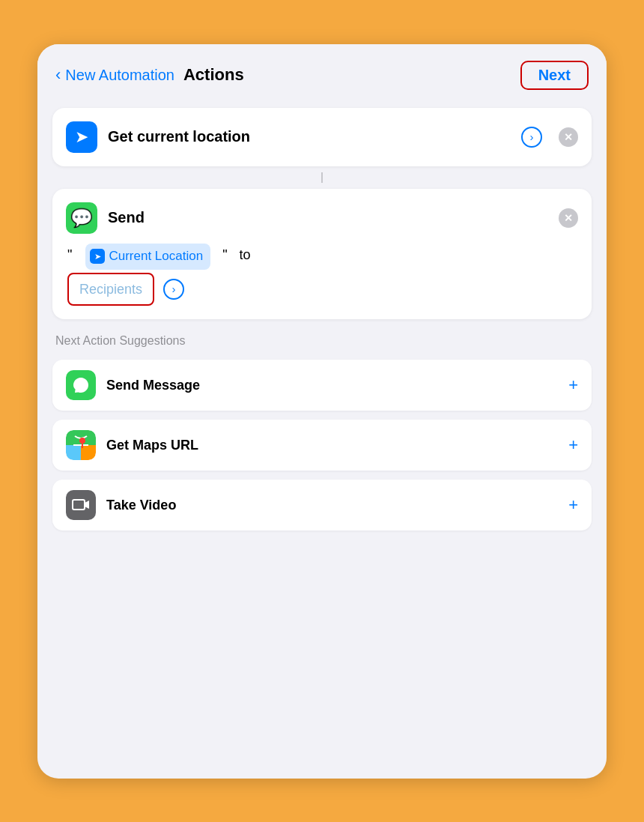  I want to click on next-button: Next, so click(554, 75).